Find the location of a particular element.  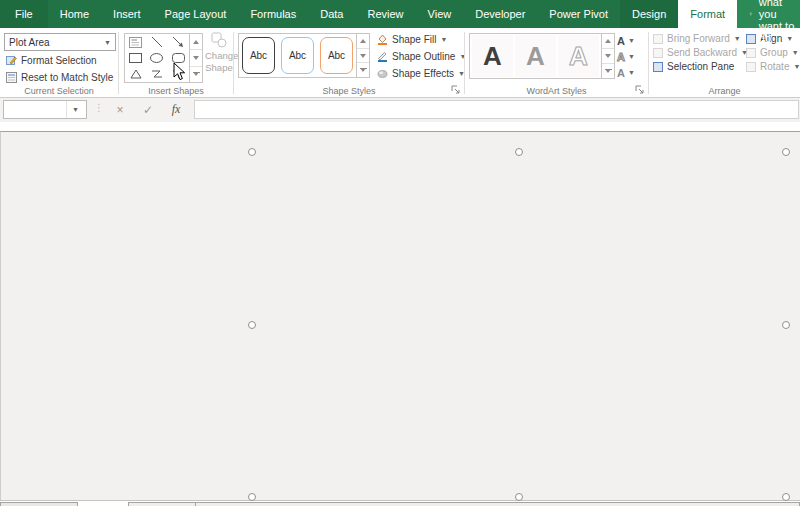

shape-style-preset-1: Abc is located at coordinates (258, 56).